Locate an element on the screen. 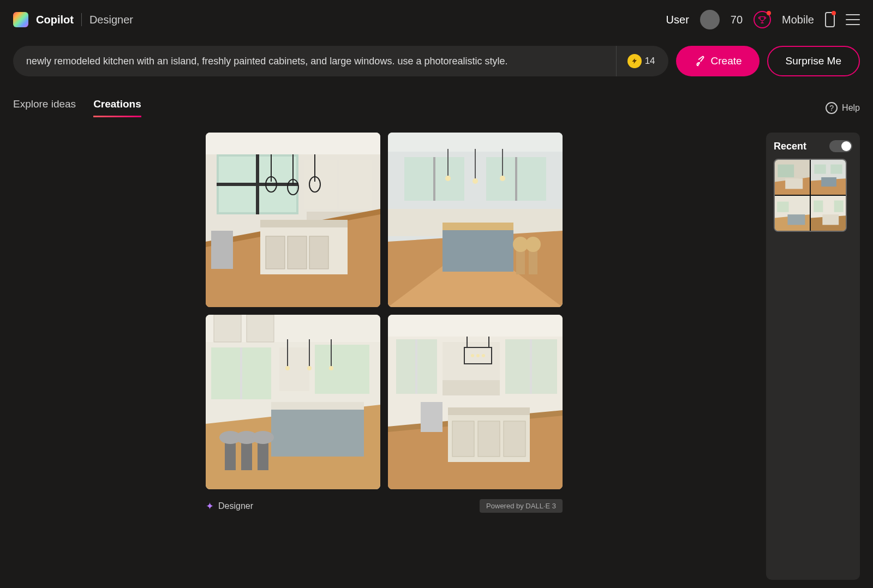 Image resolution: width=873 pixels, height=588 pixels. tabs-row: Explore ideas Creations ? Help is located at coordinates (436, 108).